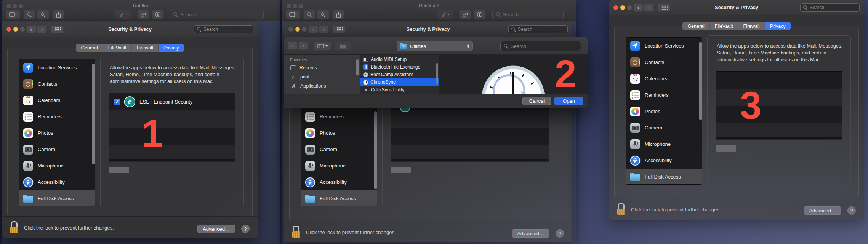  Describe the element at coordinates (383, 82) in the screenshot. I see `file-name: ChronoSync` at that location.